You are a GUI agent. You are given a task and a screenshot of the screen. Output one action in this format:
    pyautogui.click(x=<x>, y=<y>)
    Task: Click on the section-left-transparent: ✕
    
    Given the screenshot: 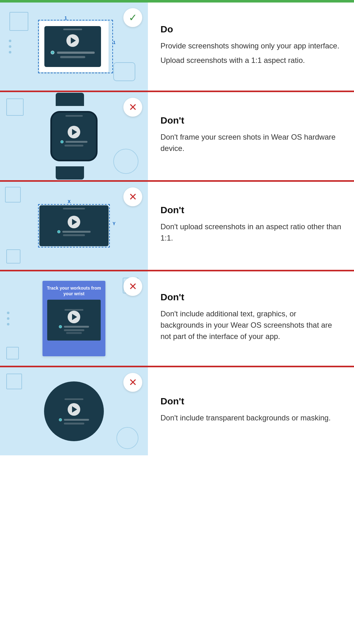 What is the action you would take?
    pyautogui.click(x=74, y=411)
    